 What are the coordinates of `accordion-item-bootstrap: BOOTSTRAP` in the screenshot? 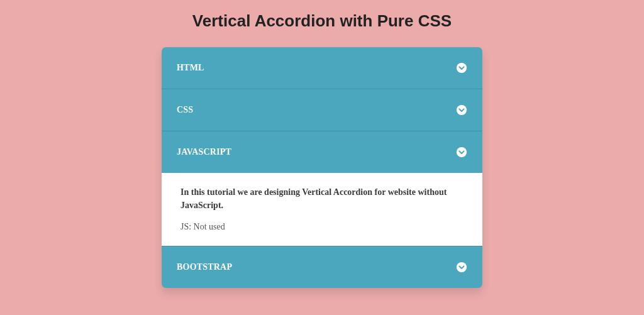 It's located at (322, 267).